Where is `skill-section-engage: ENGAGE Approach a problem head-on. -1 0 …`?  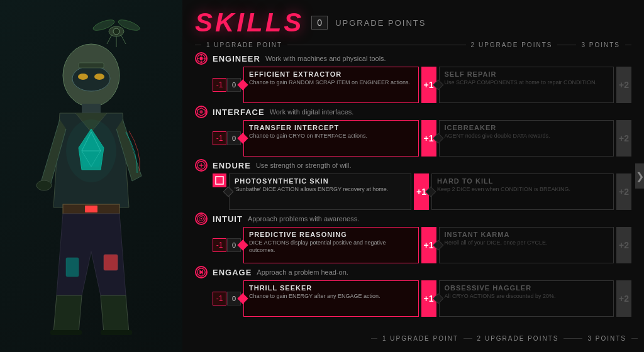
skill-section-engage: ENGAGE Approach a problem head-on. -1 0 … is located at coordinates (413, 292).